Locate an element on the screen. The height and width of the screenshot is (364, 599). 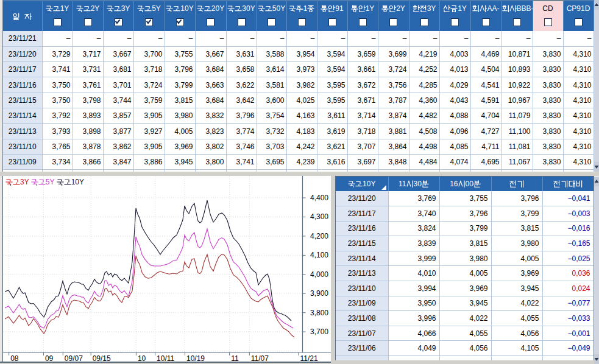
svg-text: 4,200 is located at coordinates (319, 236).